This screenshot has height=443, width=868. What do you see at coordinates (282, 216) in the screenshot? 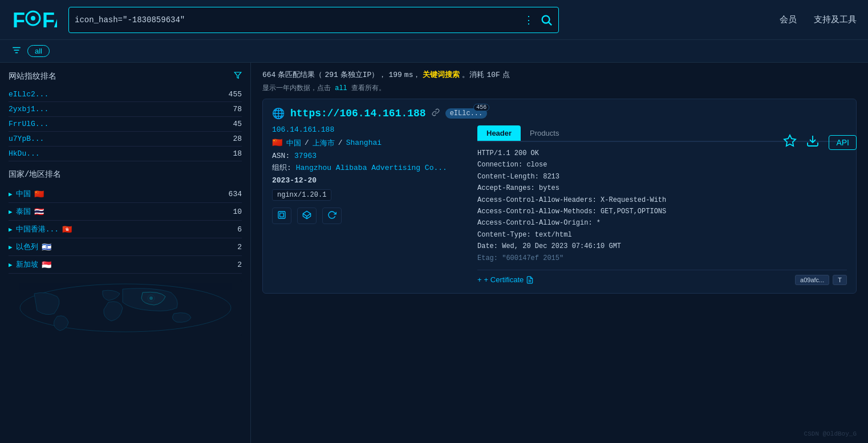
I see `screenshot-button` at bounding box center [282, 216].